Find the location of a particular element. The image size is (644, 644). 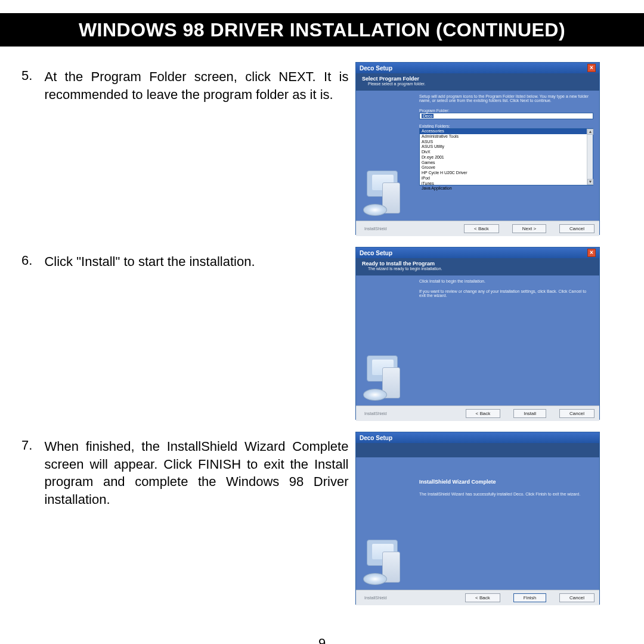

finish-button: Finish is located at coordinates (530, 597).